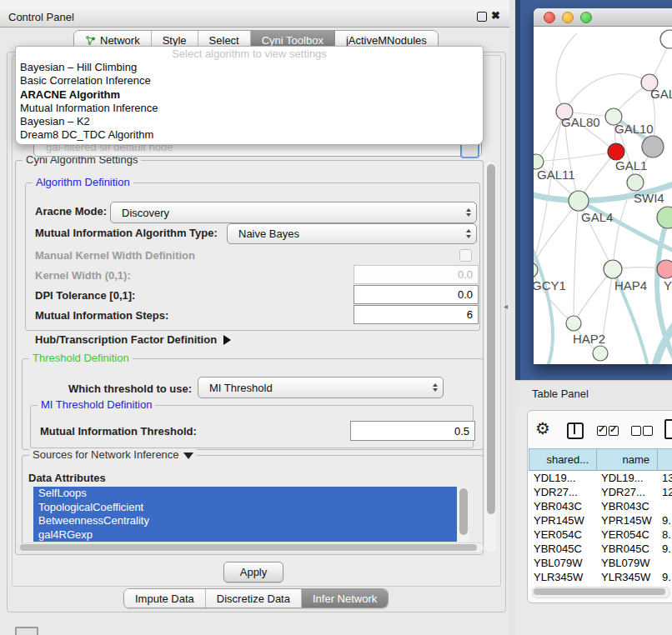  Describe the element at coordinates (320, 388) in the screenshot. I see `which-threshold-combobox: MI Threshold` at that location.